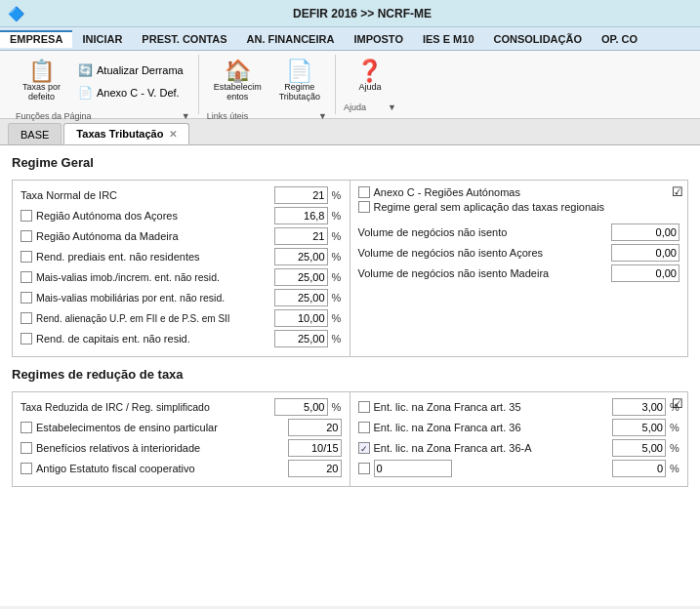 The image size is (700, 609). I want to click on cb-acores, so click(26, 216).